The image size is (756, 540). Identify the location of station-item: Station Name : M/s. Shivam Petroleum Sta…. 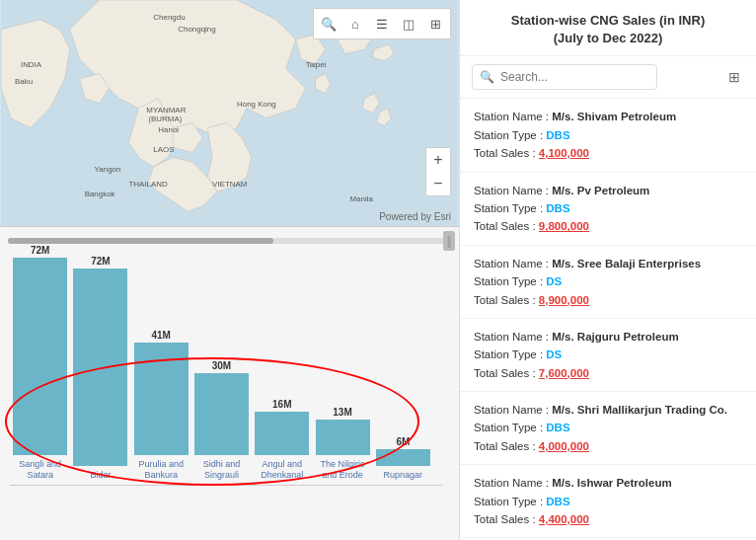
(608, 135).